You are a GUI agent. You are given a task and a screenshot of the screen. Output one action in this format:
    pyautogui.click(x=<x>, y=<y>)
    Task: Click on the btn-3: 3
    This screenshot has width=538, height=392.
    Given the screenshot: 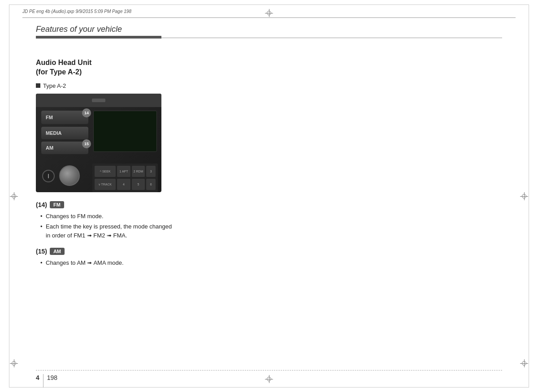 What is the action you would take?
    pyautogui.click(x=151, y=171)
    